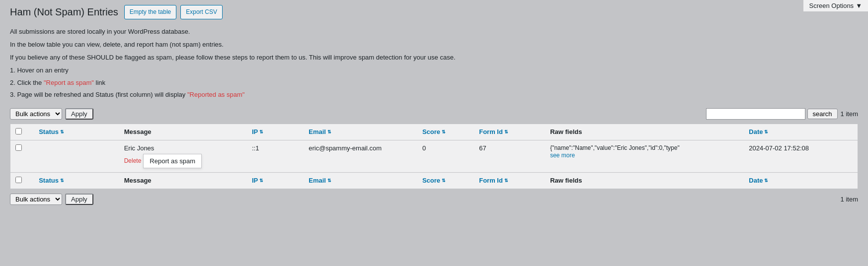 Image resolution: width=868 pixels, height=266 pixels. What do you see at coordinates (261, 181) in the screenshot?
I see `footer-ip-sort-arrows: ⇅` at bounding box center [261, 181].